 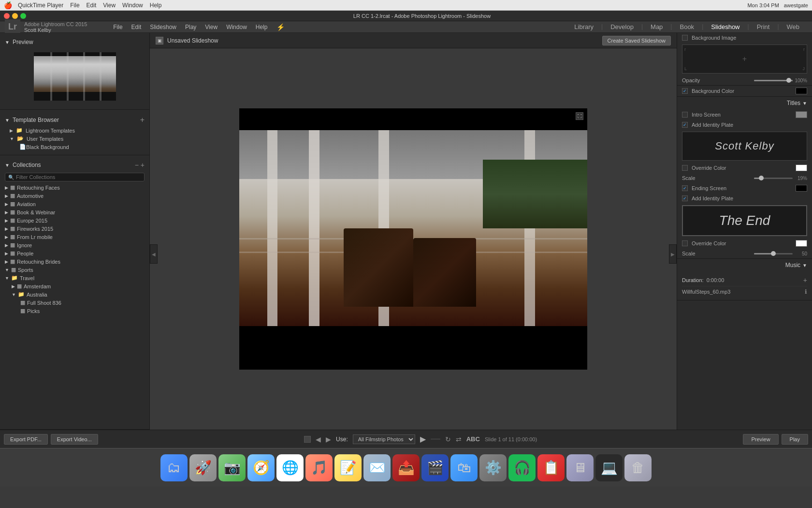 I want to click on intro-identity-plate-preview: Scott Kelby, so click(x=744, y=146).